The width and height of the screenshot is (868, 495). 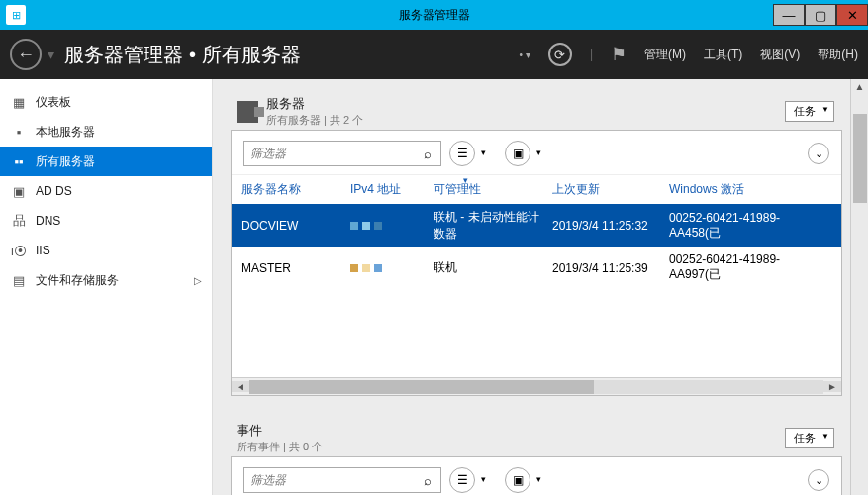 What do you see at coordinates (19, 280) in the screenshot?
I see `storage-icon: ▤` at bounding box center [19, 280].